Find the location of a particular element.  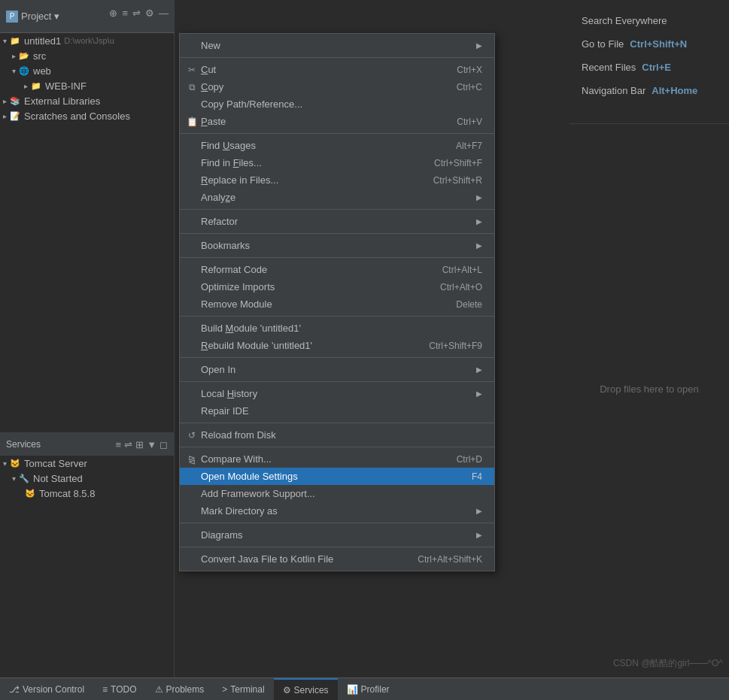

watermark-text: CSDN @酷酷的girl——^O^ is located at coordinates (668, 663).